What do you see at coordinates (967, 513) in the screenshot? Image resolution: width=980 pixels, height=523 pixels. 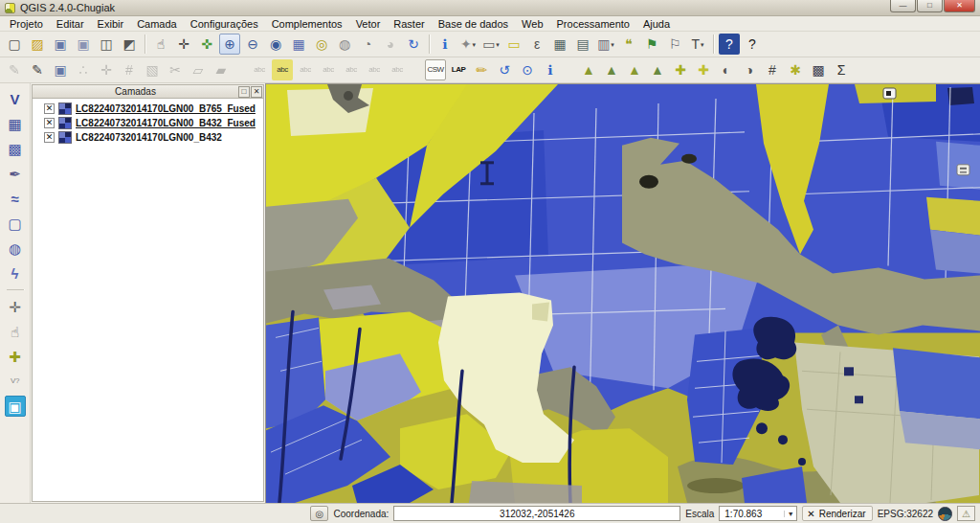 I see `messages-log-button: ⚠` at bounding box center [967, 513].